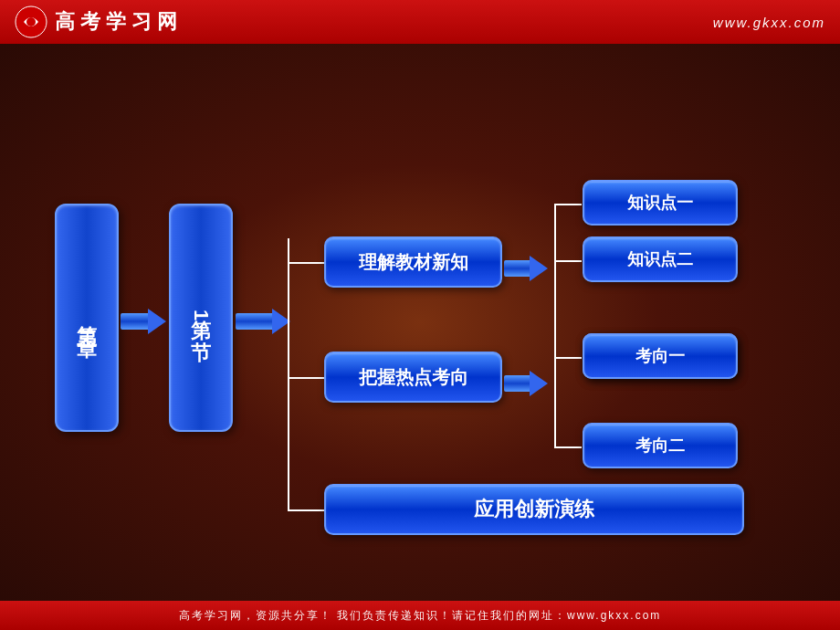  I want to click on connector-to-box2, so click(306, 378).